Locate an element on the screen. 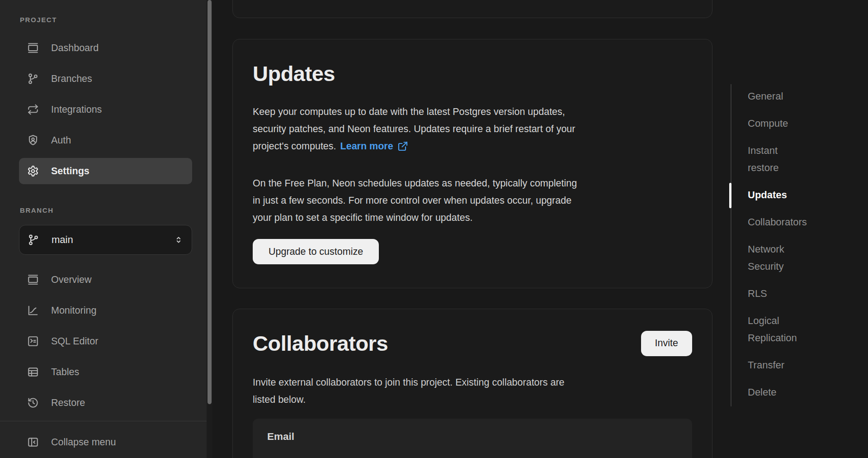 Image resolution: width=868 pixels, height=458 pixels. restore-icon is located at coordinates (33, 403).